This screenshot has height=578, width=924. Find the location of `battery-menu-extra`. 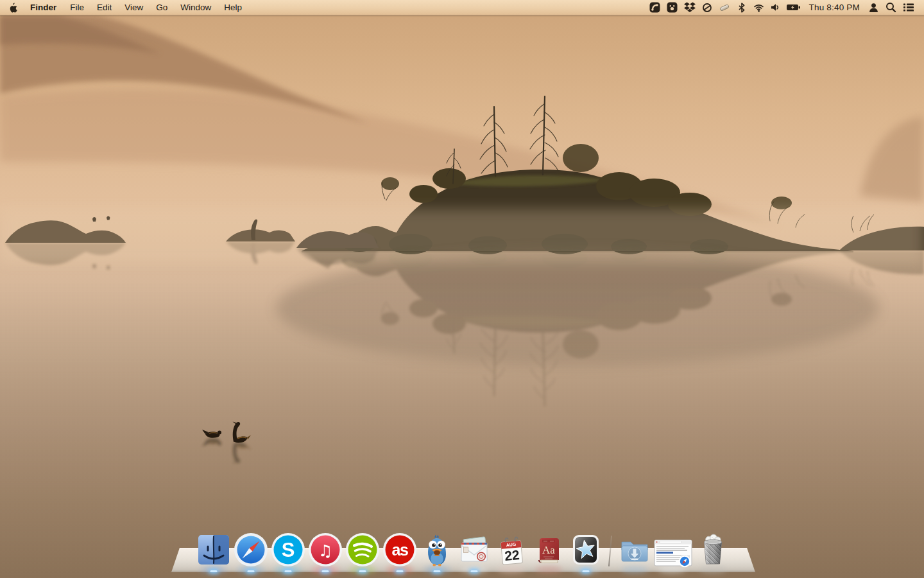

battery-menu-extra is located at coordinates (793, 8).